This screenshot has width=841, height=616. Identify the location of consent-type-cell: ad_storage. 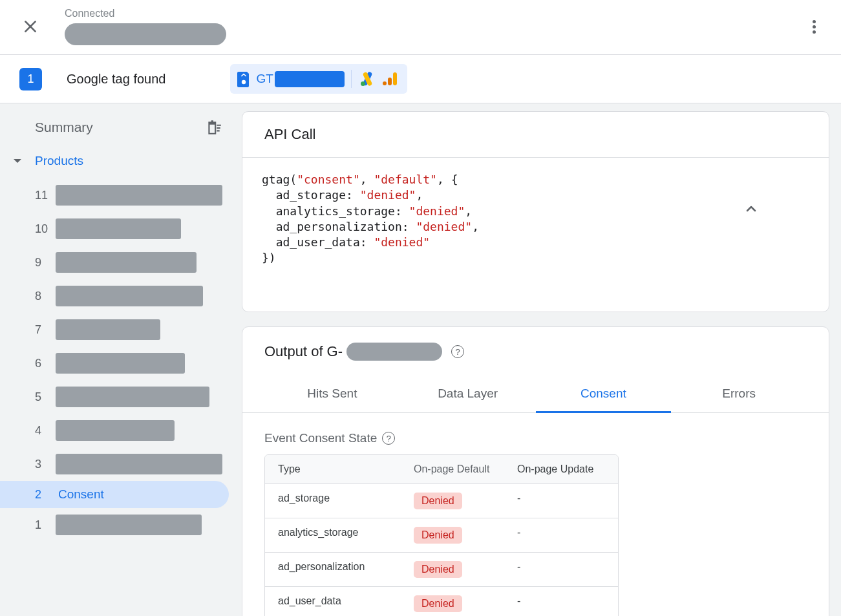
(333, 501).